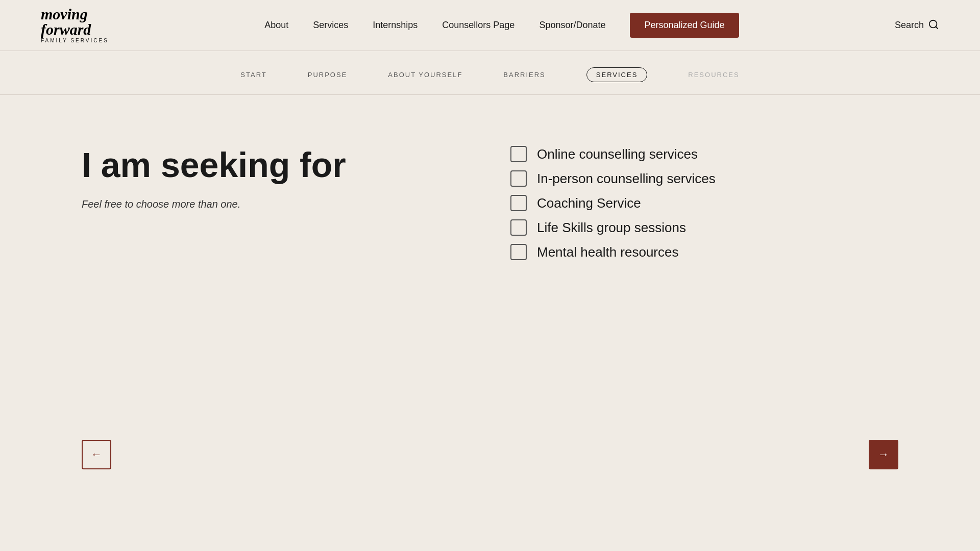 The image size is (980, 551). I want to click on checkbox-row-inperson: In-person counselling services, so click(704, 179).